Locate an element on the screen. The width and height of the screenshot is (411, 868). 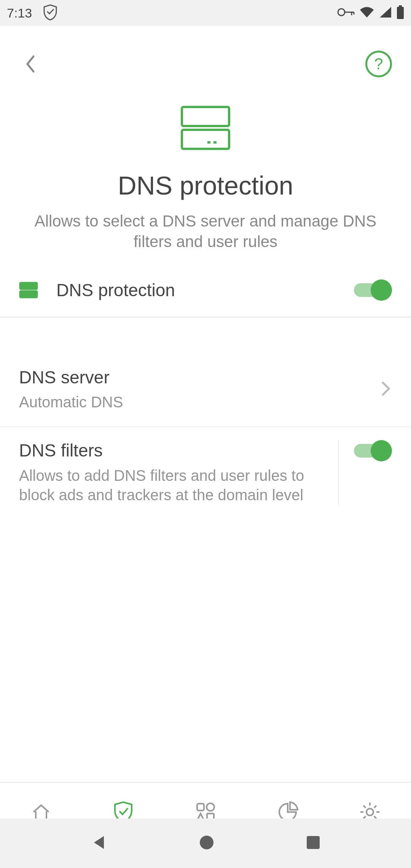
sys-back-button is located at coordinates (99, 843).